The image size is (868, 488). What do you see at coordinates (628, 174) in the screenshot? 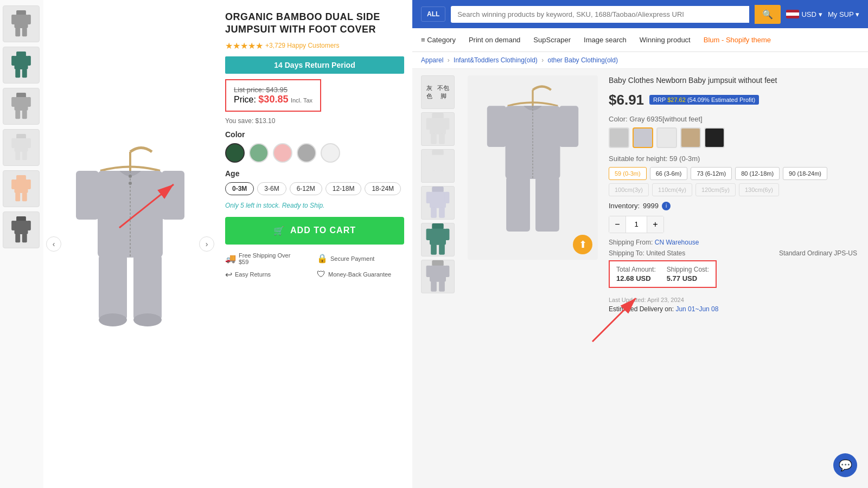
I see `size-59: 59 (0-3m)` at bounding box center [628, 174].